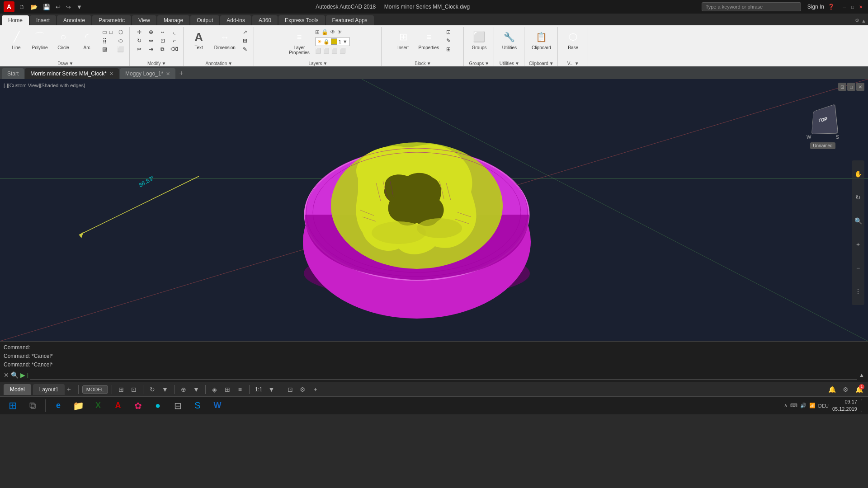  What do you see at coordinates (14, 375) in the screenshot?
I see `cmd-find-btn: 🔍` at bounding box center [14, 375].